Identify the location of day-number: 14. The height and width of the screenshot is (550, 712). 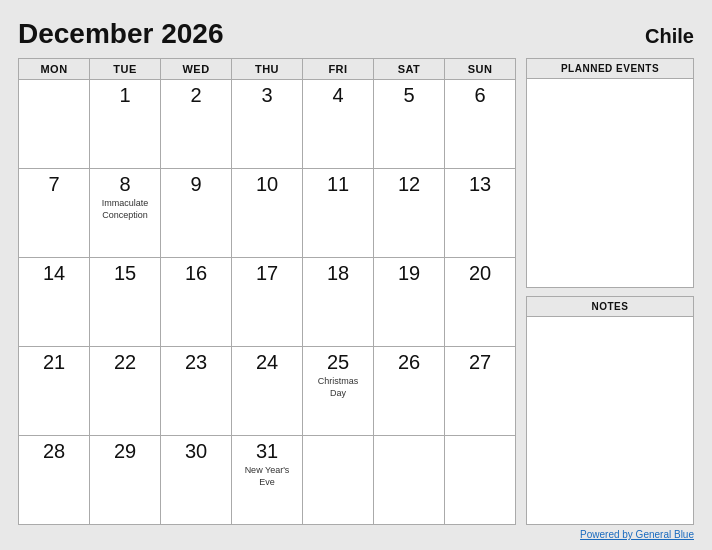
(54, 274).